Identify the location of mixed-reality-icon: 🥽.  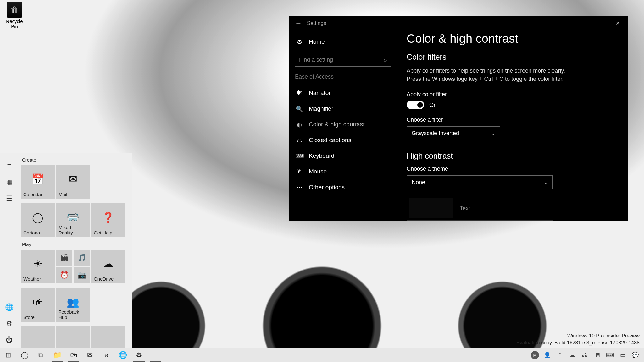
(73, 217).